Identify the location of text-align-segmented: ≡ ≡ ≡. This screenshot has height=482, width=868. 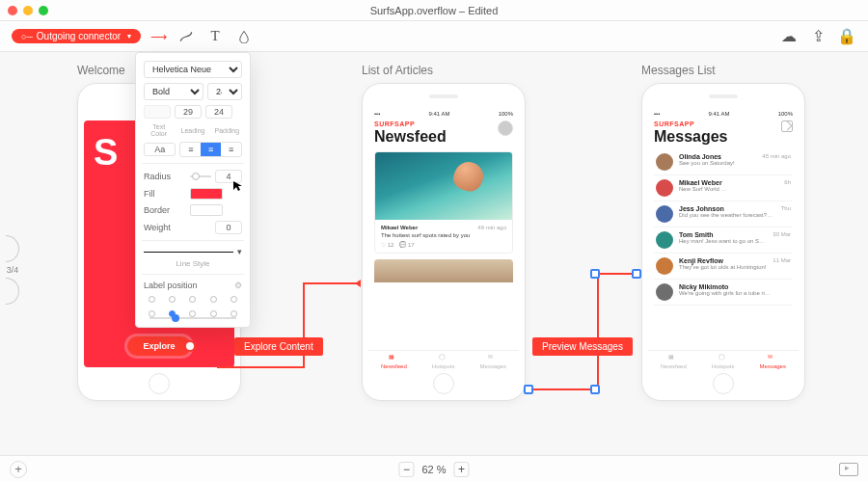
(210, 149).